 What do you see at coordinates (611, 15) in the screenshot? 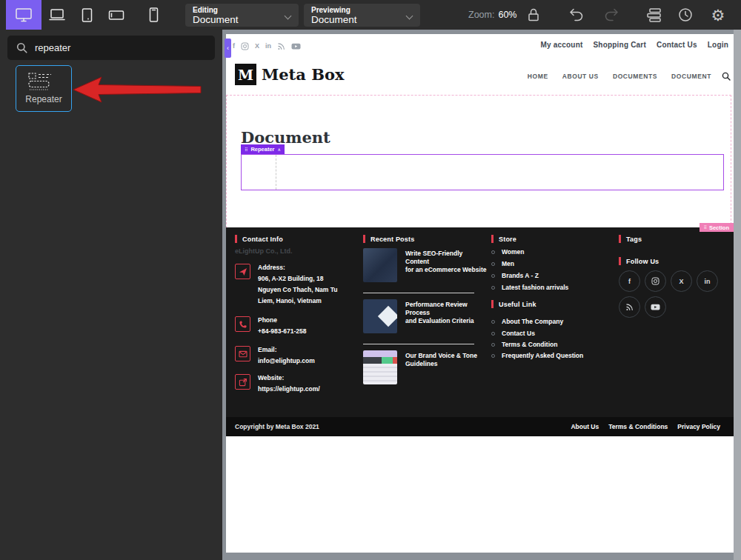
I see `redo-button` at bounding box center [611, 15].